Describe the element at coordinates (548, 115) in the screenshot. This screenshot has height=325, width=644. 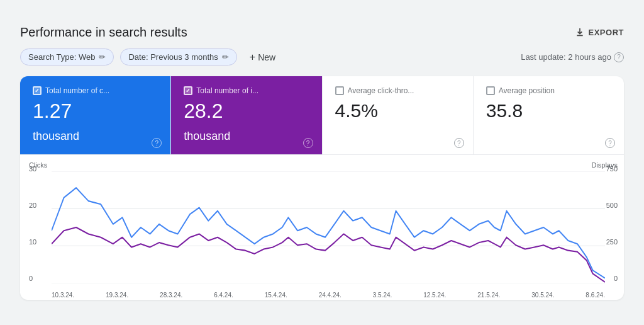
I see `metric-card-position: Average position 35.8 ?` at that location.